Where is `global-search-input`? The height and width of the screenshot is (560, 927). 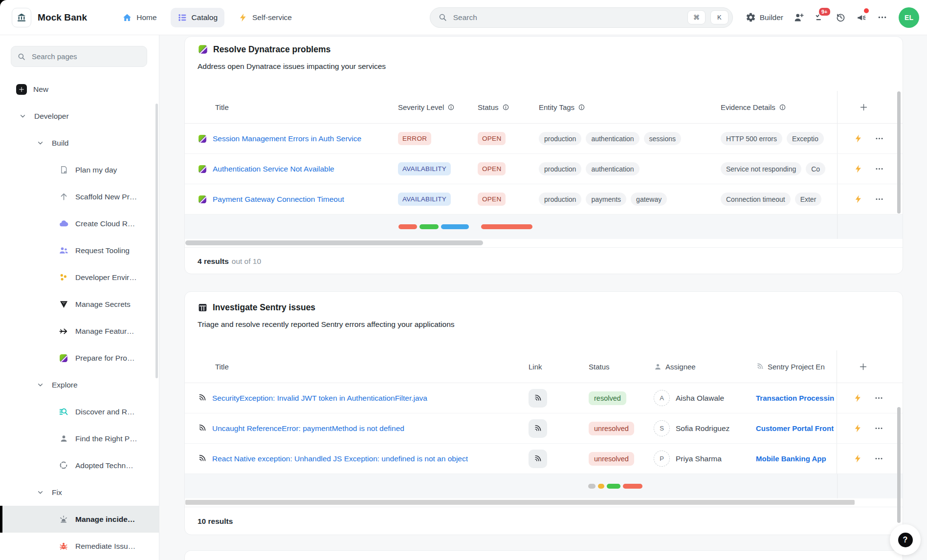
global-search-input is located at coordinates (567, 18).